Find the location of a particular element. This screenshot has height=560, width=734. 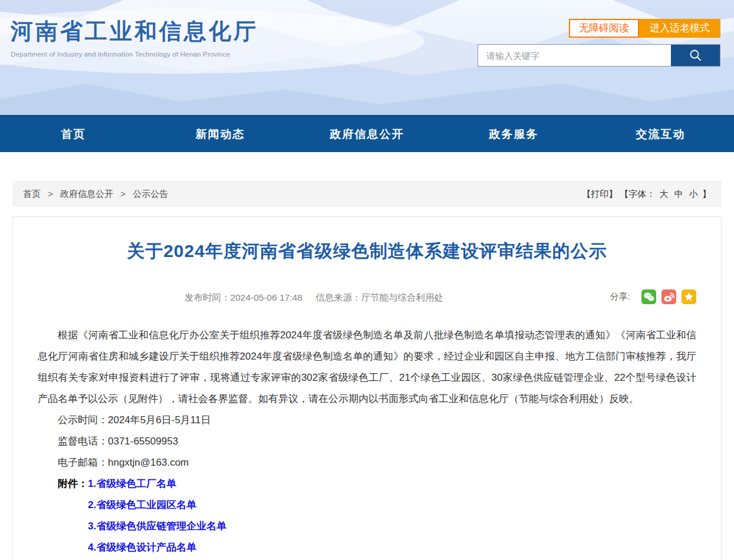

publish-time-label: 发布时间： is located at coordinates (208, 297).